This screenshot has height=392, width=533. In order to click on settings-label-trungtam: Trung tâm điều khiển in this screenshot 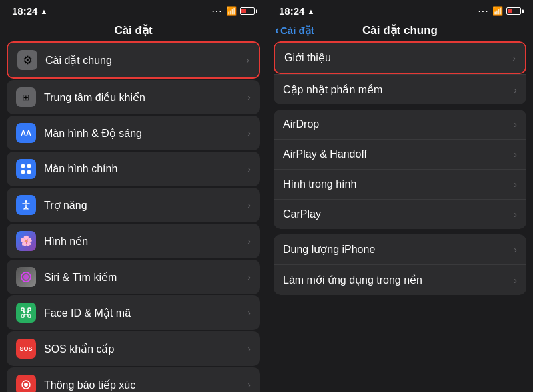, I will do `click(145, 97)`.